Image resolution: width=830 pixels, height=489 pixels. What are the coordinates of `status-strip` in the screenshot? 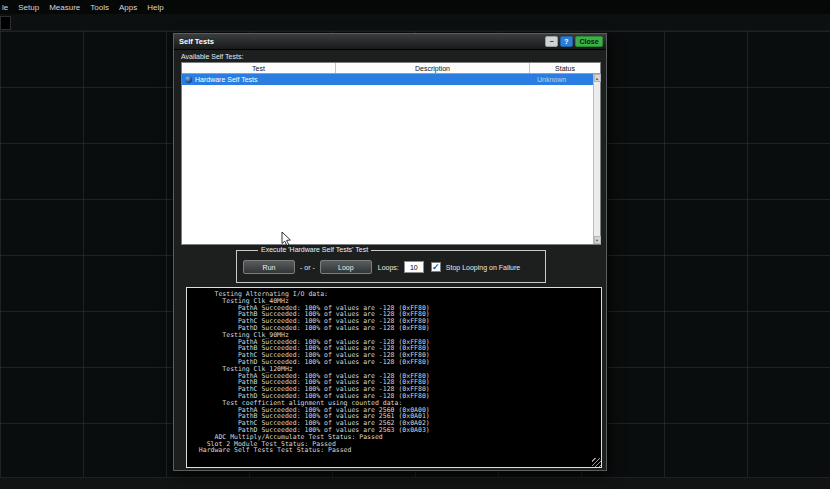 It's located at (415, 22).